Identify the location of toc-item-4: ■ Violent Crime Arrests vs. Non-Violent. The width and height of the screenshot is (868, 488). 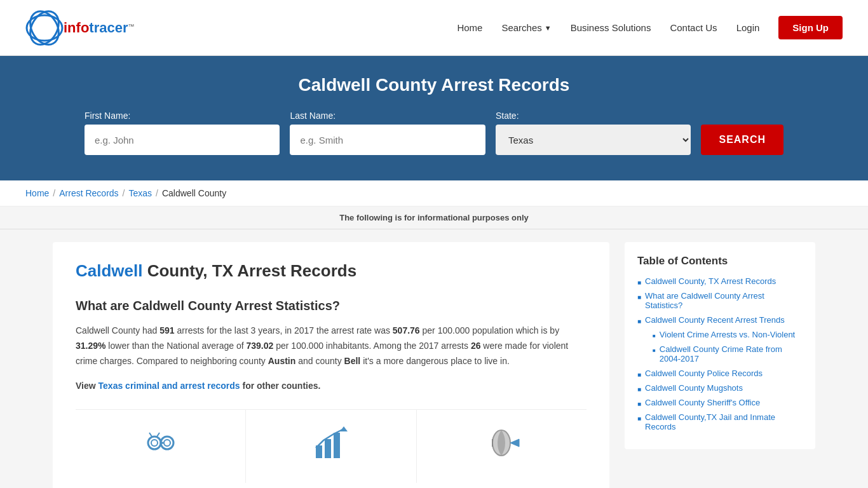
(724, 334).